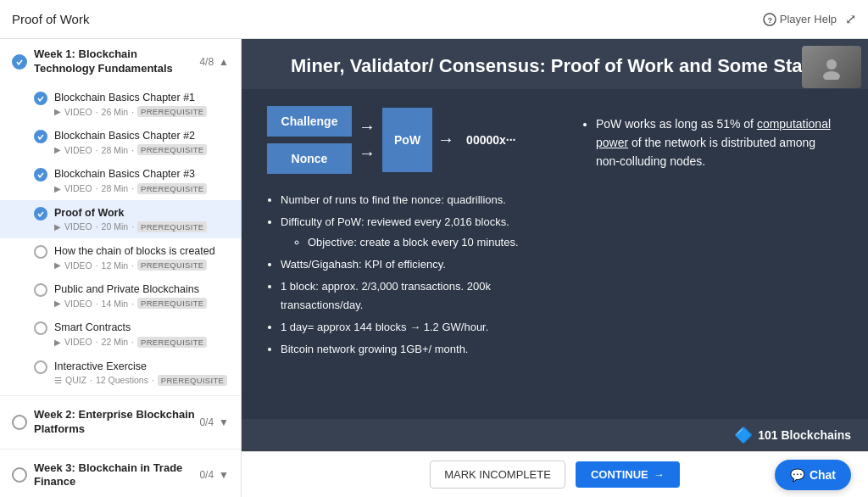  Describe the element at coordinates (19, 62) in the screenshot. I see `check-icon` at that location.